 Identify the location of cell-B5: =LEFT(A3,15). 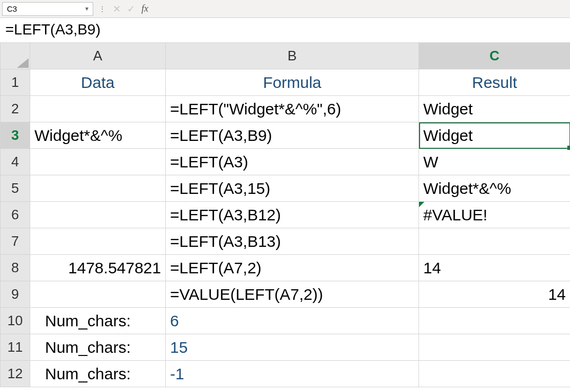
(292, 189).